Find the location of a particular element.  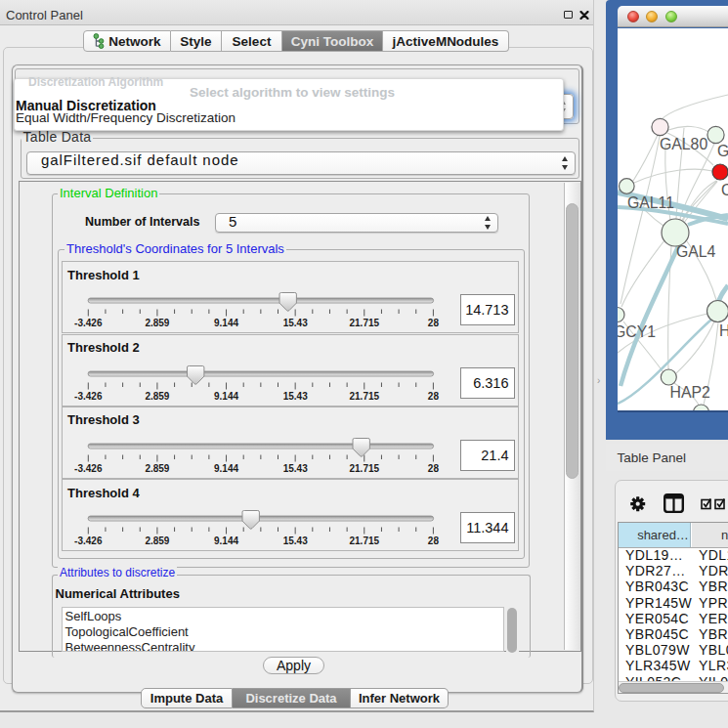

svg-text: GAL11 is located at coordinates (651, 203).